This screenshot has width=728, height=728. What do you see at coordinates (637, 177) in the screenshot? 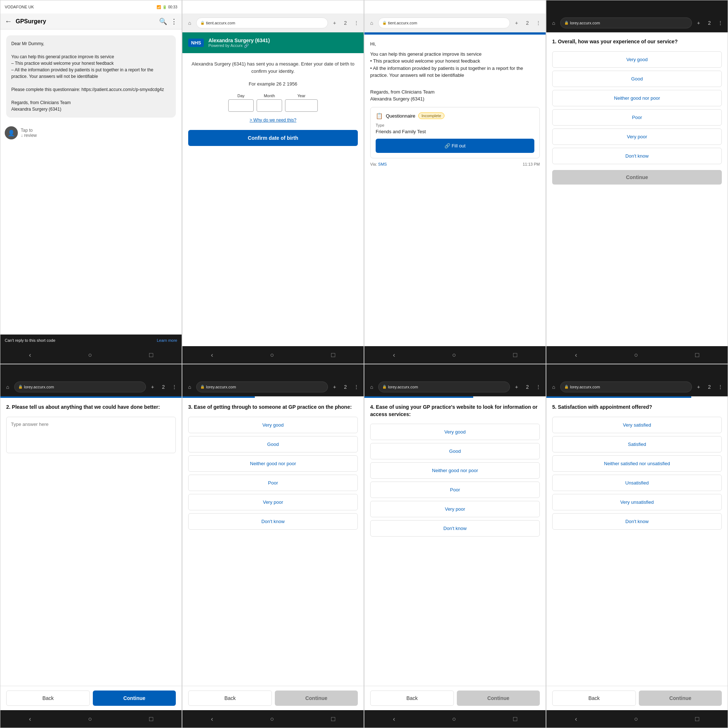
I see `continue-button-q1: Continue` at bounding box center [637, 177].